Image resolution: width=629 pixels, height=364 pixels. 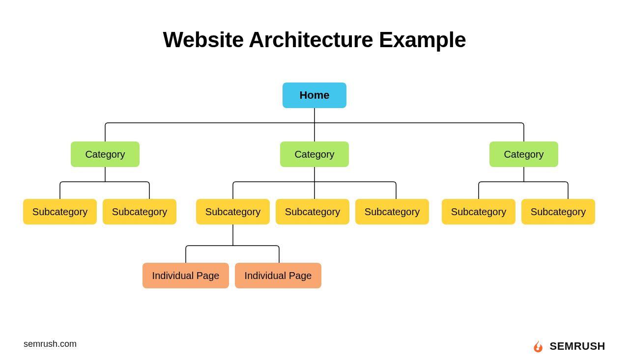 I want to click on node-category-3: Category, so click(x=524, y=154).